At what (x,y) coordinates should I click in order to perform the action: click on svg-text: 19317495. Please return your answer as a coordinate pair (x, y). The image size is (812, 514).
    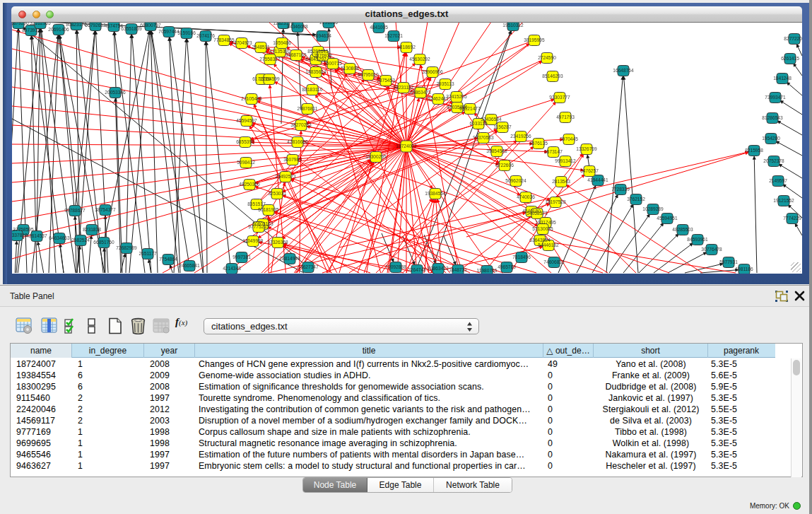
    Looking at the image, I should click on (546, 222).